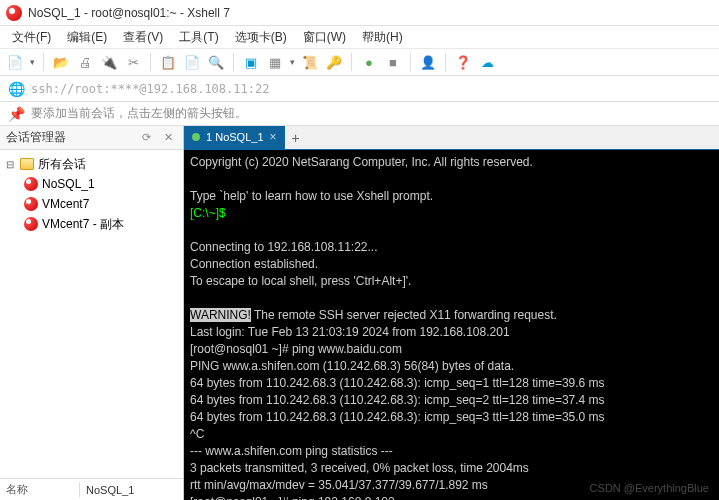 Image resolution: width=719 pixels, height=500 pixels. What do you see at coordinates (15, 62) in the screenshot?
I see `new-session-button: 📄` at bounding box center [15, 62].